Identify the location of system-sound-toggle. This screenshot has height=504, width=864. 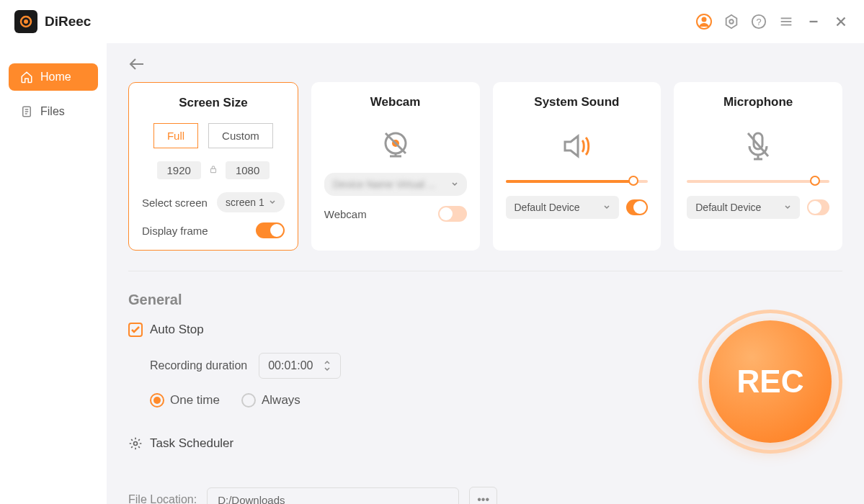
(637, 207).